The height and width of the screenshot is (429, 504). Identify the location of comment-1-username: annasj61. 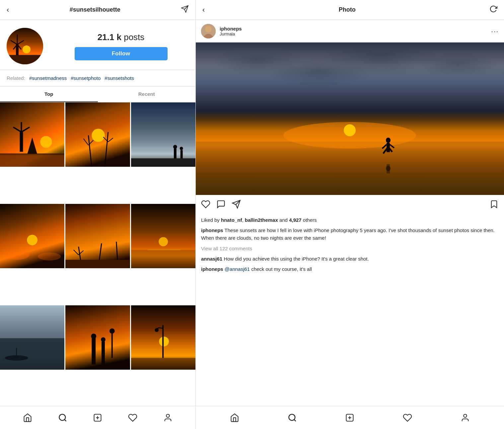
(212, 259).